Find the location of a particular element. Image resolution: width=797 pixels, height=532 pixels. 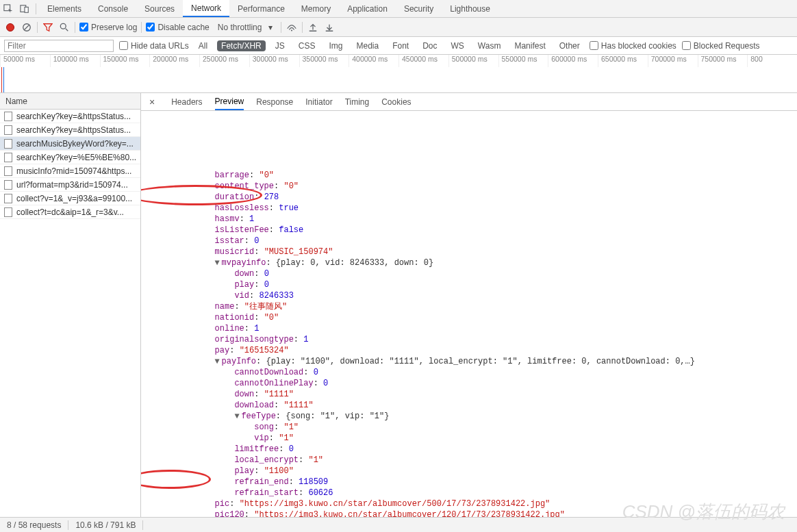

disable-cache-input is located at coordinates (151, 27).